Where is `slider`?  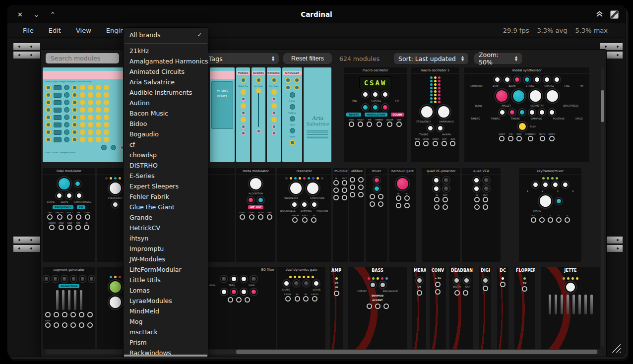
slider is located at coordinates (69, 300).